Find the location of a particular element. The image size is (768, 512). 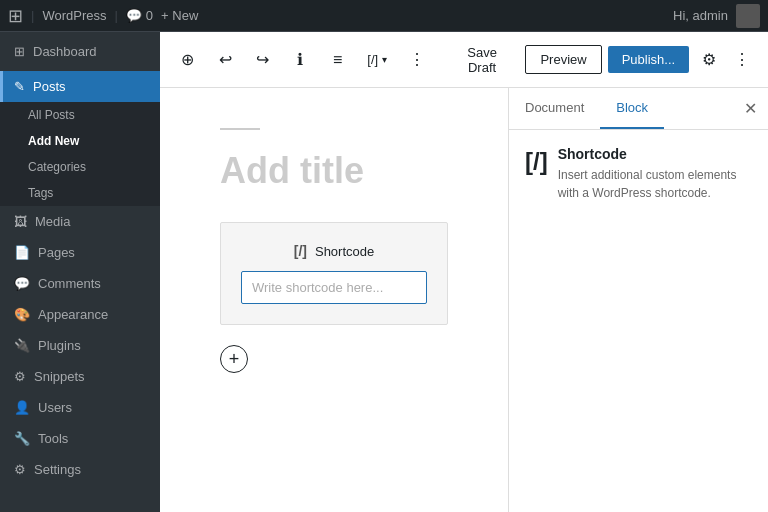

sidebar-subitem-tags: Tags is located at coordinates (80, 193).